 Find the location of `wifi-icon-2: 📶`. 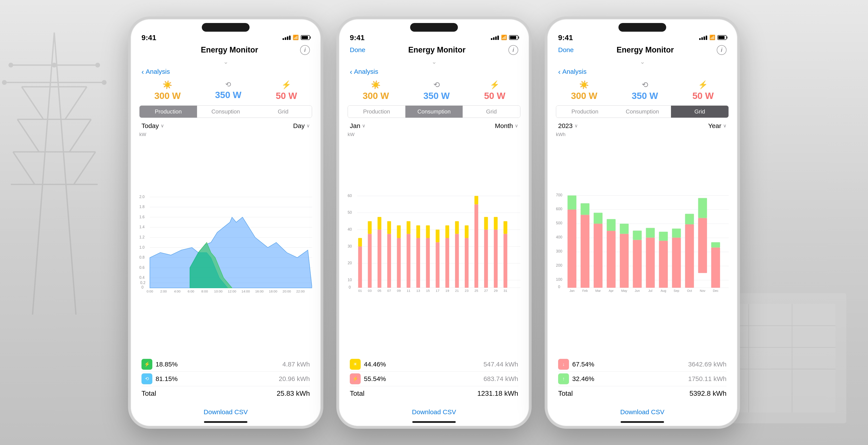

wifi-icon-2: 📶 is located at coordinates (504, 38).